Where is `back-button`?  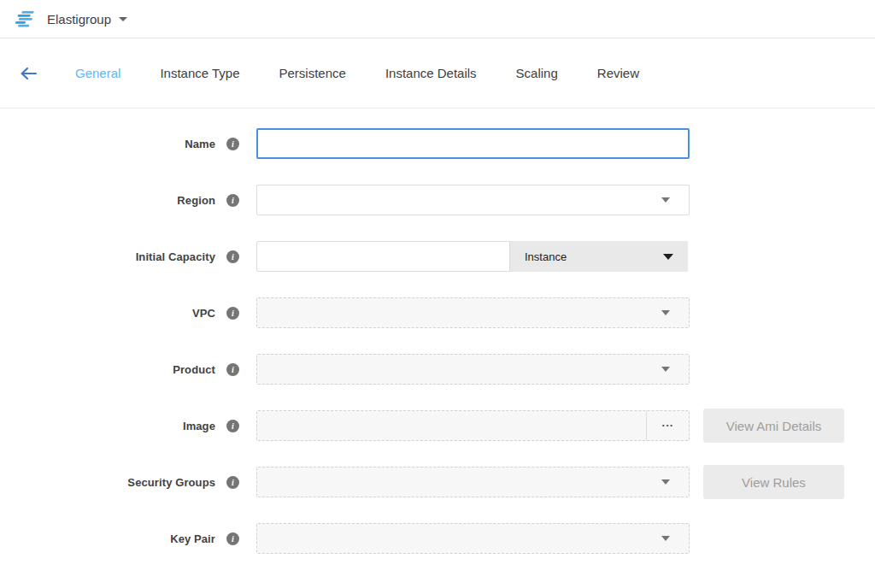
back-button is located at coordinates (28, 74).